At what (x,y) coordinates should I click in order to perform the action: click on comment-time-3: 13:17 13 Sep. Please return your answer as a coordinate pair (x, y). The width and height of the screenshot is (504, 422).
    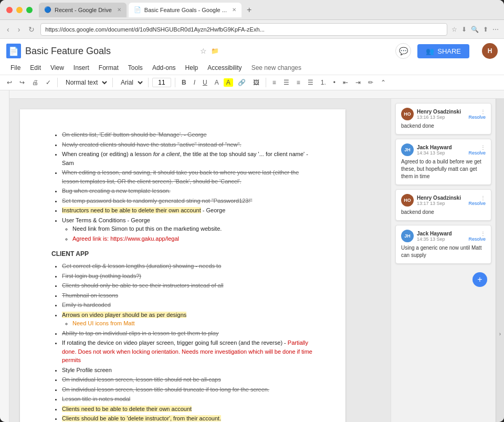
    Looking at the image, I should click on (431, 203).